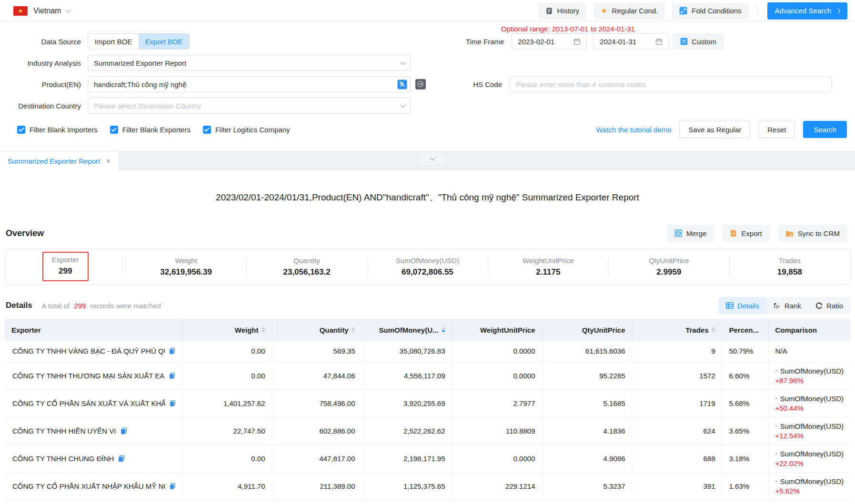  Describe the element at coordinates (443, 330) in the screenshot. I see `sort-icon-active-desc` at that location.